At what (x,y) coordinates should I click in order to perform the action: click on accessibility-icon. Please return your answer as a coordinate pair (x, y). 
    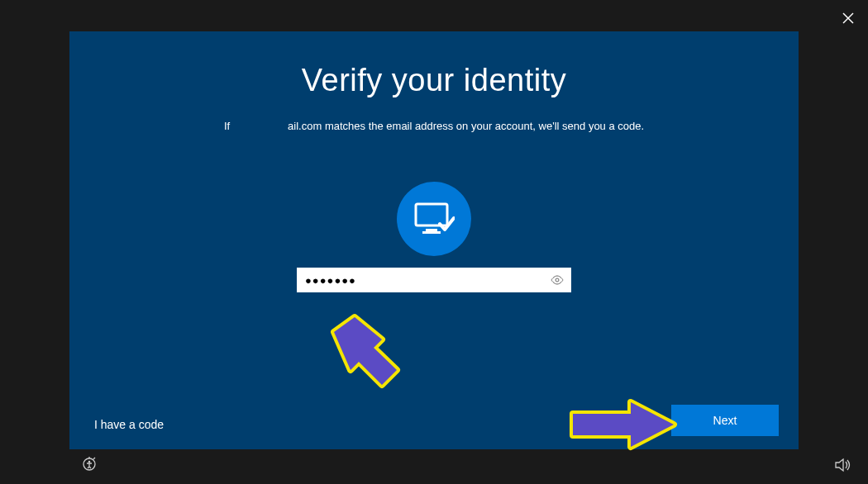
    Looking at the image, I should click on (89, 466).